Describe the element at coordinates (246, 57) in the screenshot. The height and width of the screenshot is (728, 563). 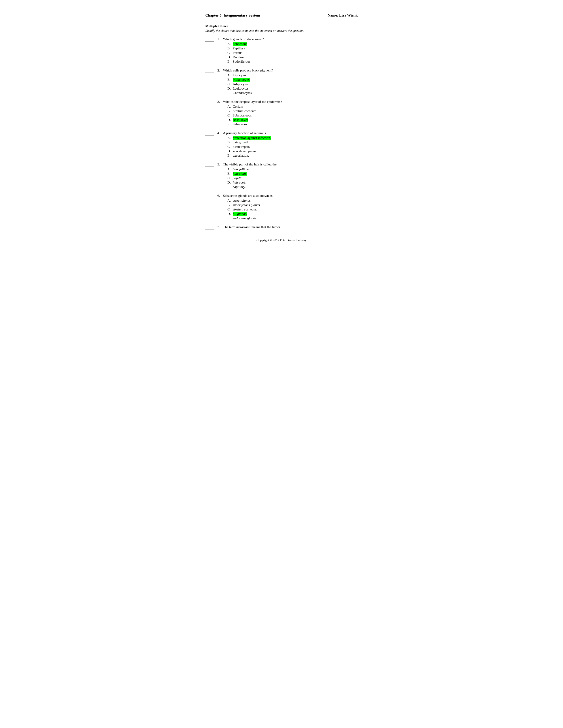
I see `choice-1-3: D.Ductless` at that location.